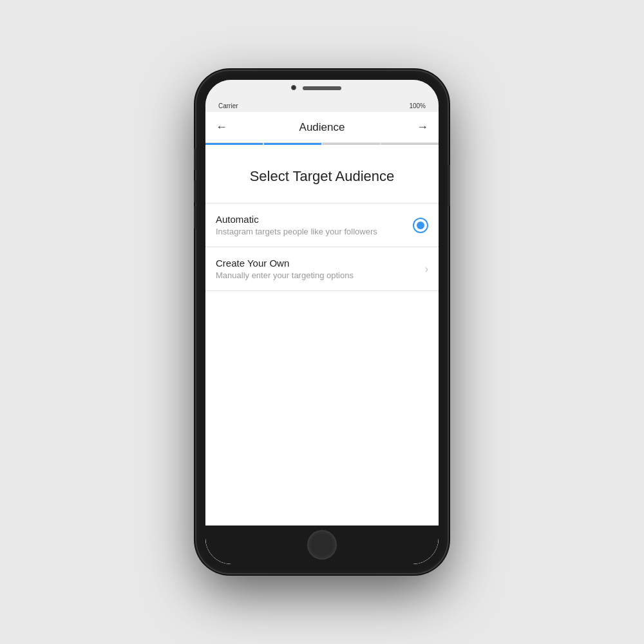 This screenshot has width=644, height=644. Describe the element at coordinates (322, 545) in the screenshot. I see `home-button` at that location.